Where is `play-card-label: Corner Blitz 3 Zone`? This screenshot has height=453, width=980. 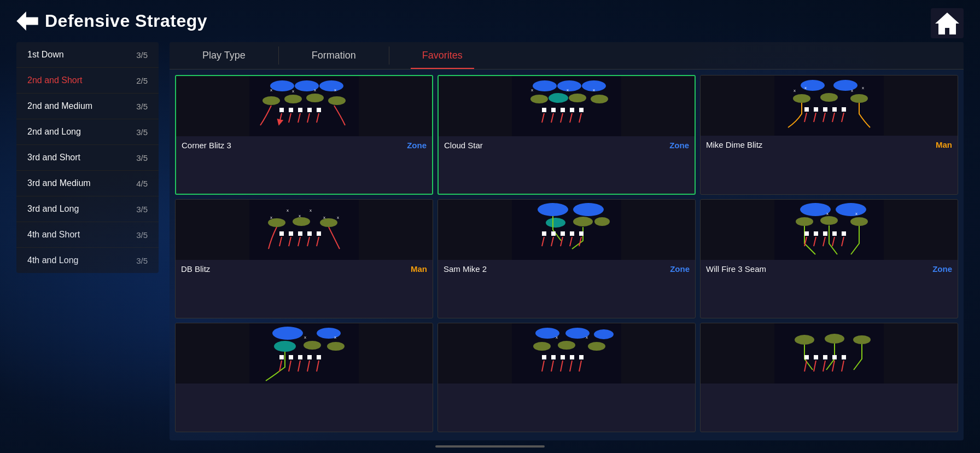
play-card-label: Corner Blitz 3 Zone is located at coordinates (304, 146).